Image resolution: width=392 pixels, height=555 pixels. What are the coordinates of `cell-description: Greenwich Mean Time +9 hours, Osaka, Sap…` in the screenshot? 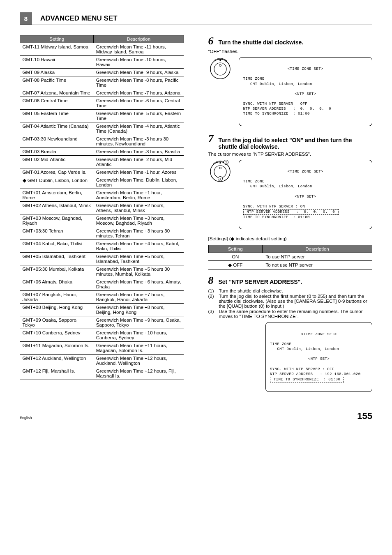 It's located at (139, 323).